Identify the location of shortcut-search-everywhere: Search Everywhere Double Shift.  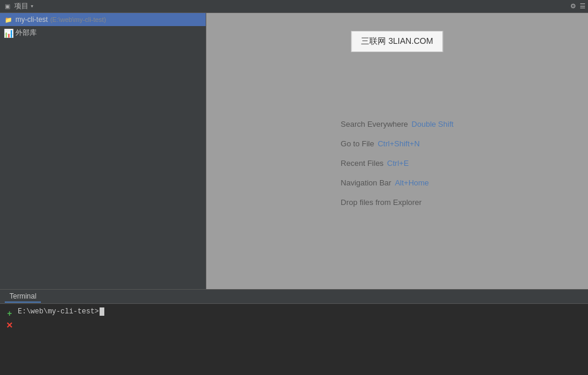
(397, 124).